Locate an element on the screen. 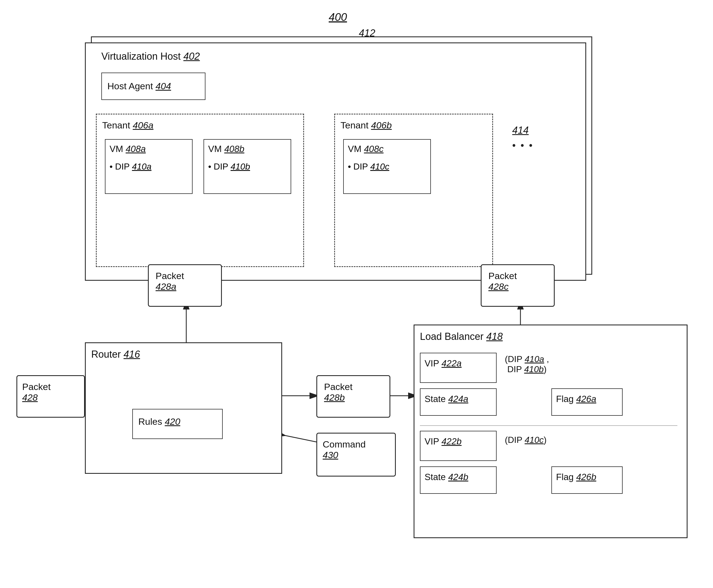 The image size is (713, 588). vm-408c-label: VM 408c is located at coordinates (366, 149).